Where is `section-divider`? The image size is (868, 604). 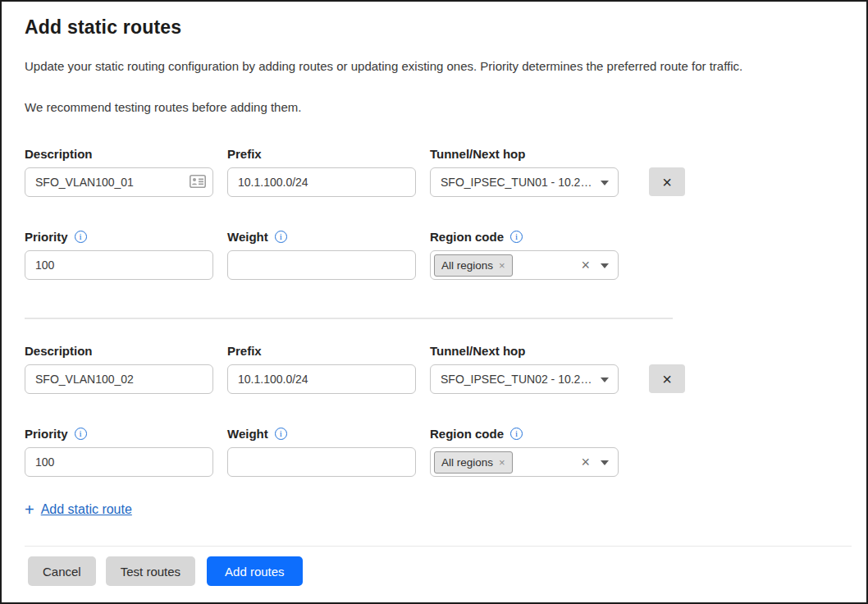 section-divider is located at coordinates (349, 318).